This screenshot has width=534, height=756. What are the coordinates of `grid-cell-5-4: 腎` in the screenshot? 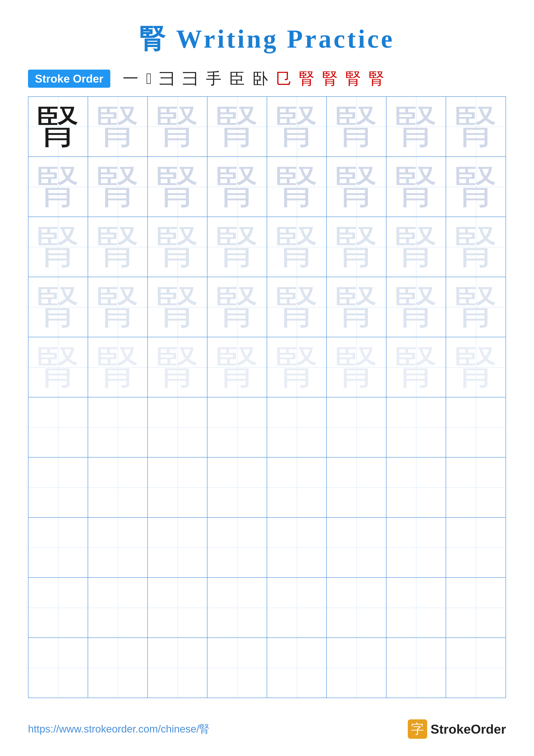 It's located at (237, 367).